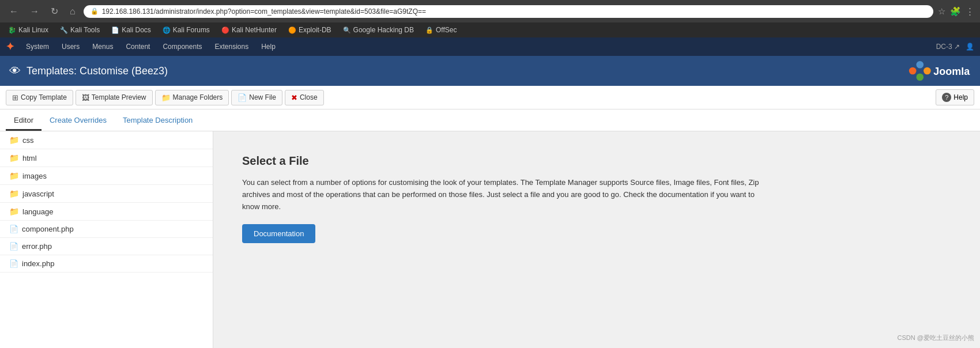 This screenshot has width=980, height=348. I want to click on template-preview-button: 🖼 Template Preview, so click(114, 98).